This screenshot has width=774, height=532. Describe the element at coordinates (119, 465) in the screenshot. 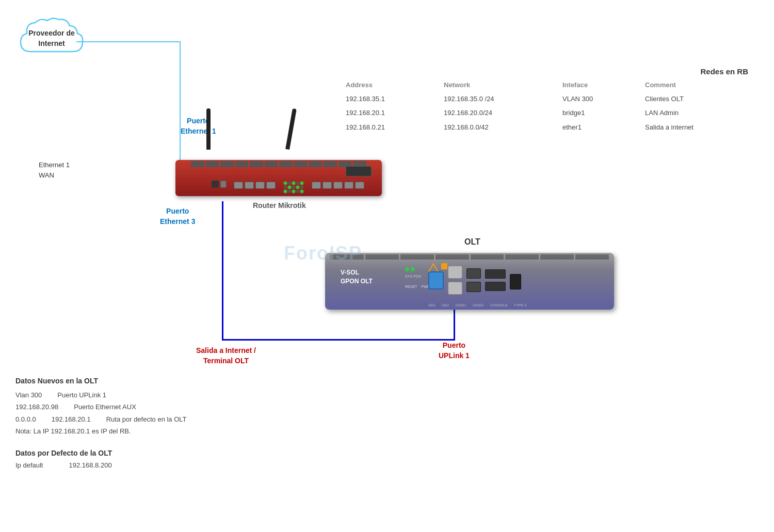

I see `datos-defecto-row1: Ip default 192.168.8.200` at that location.